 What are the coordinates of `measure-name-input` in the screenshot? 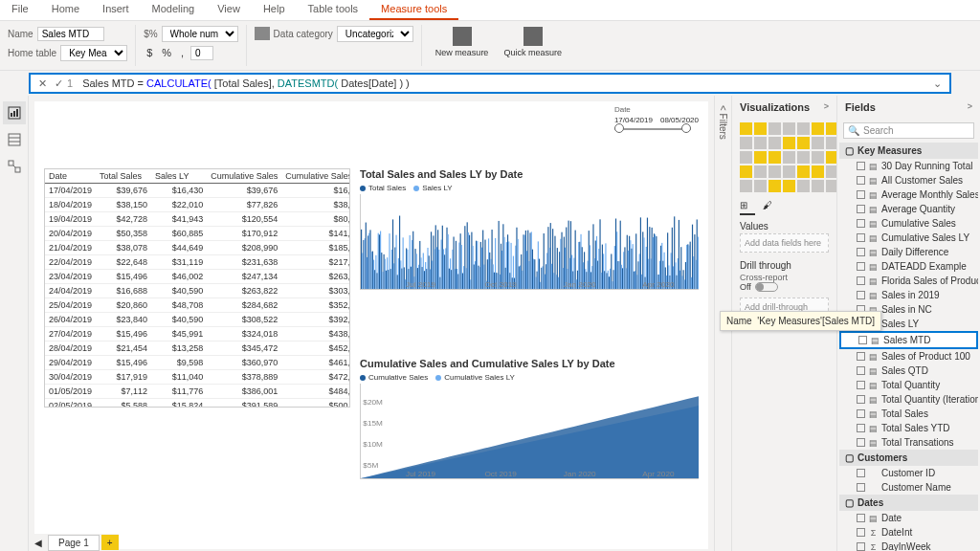 It's located at (71, 34).